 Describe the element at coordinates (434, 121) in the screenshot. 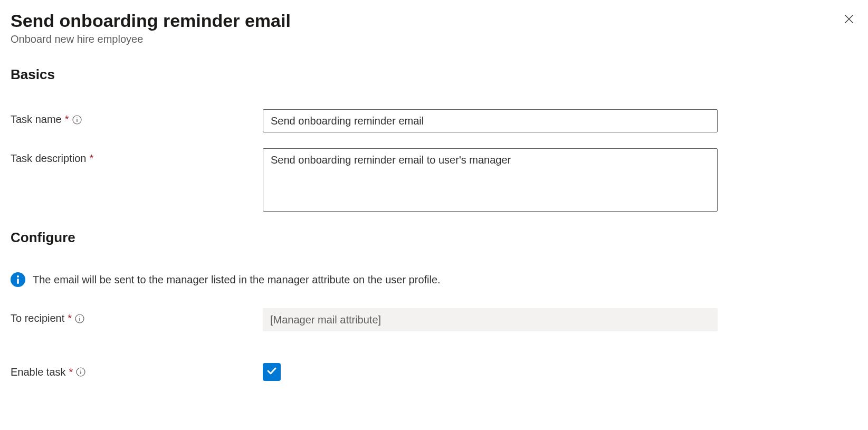

I see `task-name-row: Task name *` at that location.